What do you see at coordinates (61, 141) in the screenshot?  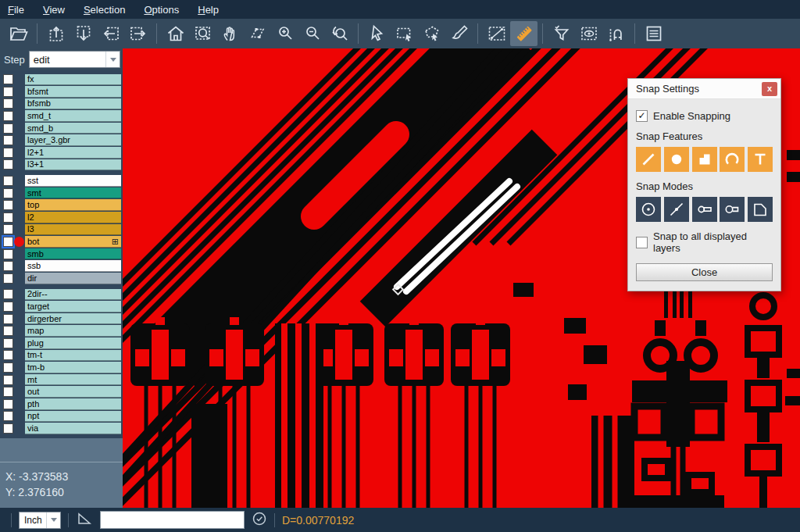 I see `layer-row-layer_3.gbr: layer_3.gbr` at bounding box center [61, 141].